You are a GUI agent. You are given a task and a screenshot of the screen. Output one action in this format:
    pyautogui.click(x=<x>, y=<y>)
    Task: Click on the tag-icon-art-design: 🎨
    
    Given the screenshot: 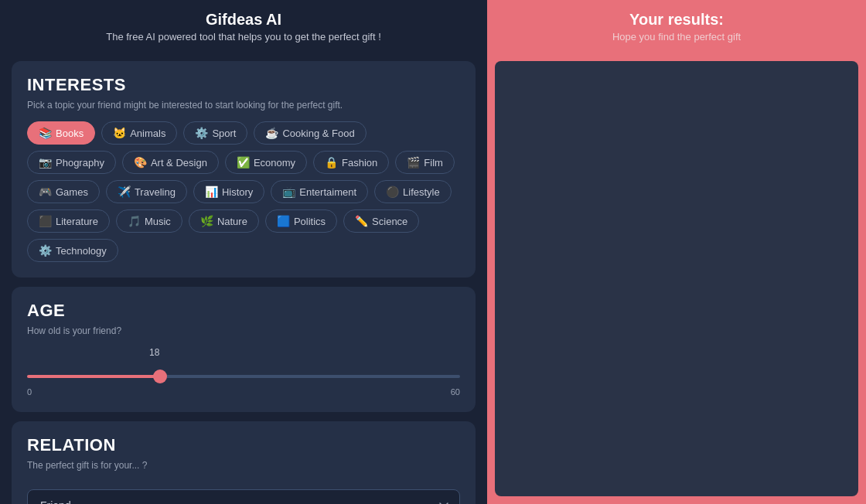 What is the action you would take?
    pyautogui.click(x=141, y=162)
    